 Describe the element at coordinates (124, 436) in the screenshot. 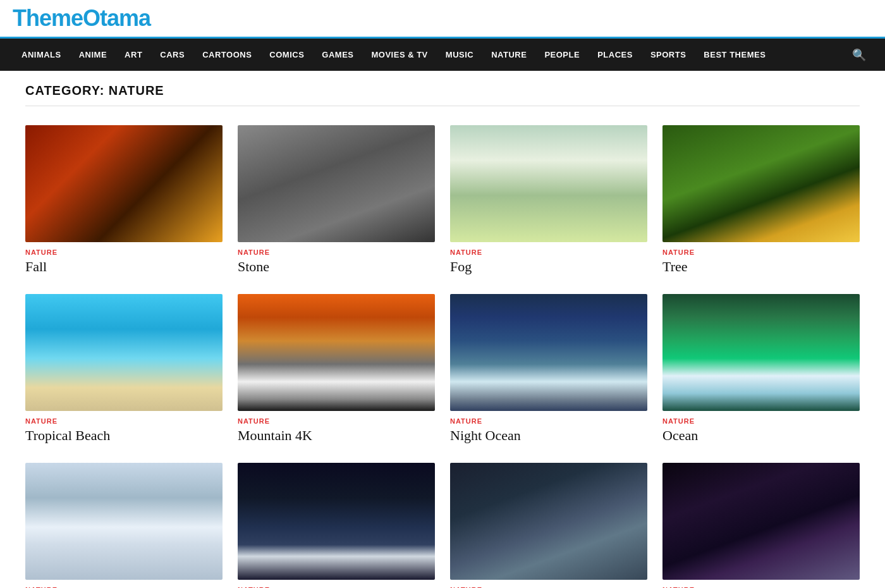

I see `card-title-tropical-beach: Tropical Beach` at that location.